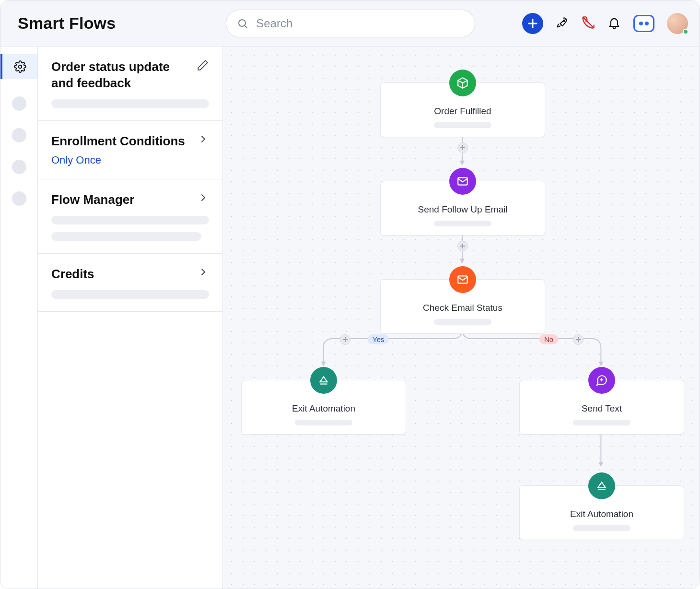  I want to click on rocket-button, so click(562, 24).